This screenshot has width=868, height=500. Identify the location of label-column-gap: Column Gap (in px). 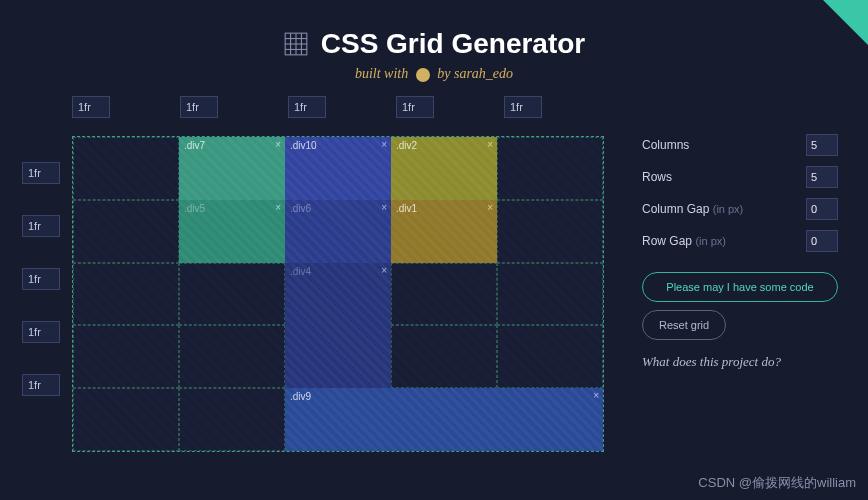
(692, 209).